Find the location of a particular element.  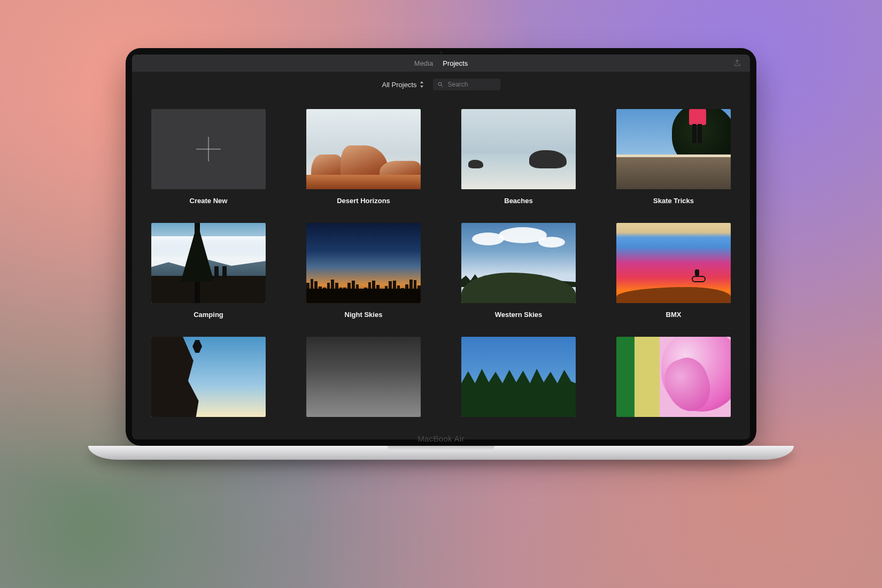

project-card: BMX is located at coordinates (674, 270).